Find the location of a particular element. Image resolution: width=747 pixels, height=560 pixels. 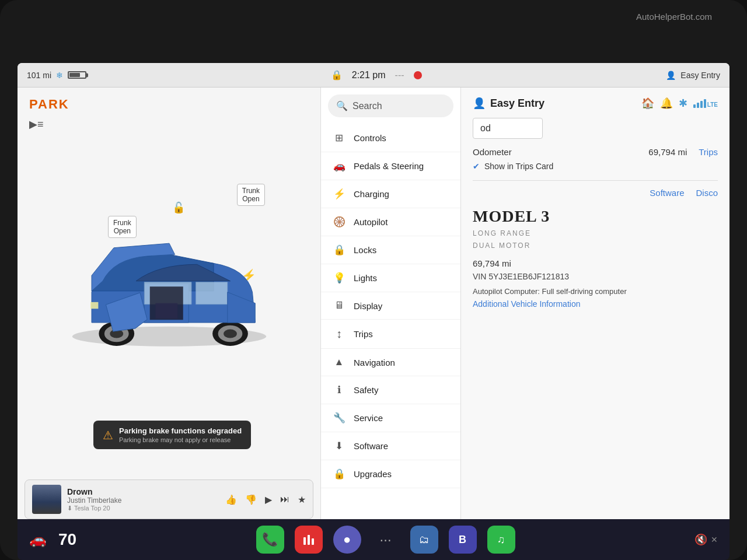

menu-item-upgrades: 🔒 Upgrades is located at coordinates (391, 474).